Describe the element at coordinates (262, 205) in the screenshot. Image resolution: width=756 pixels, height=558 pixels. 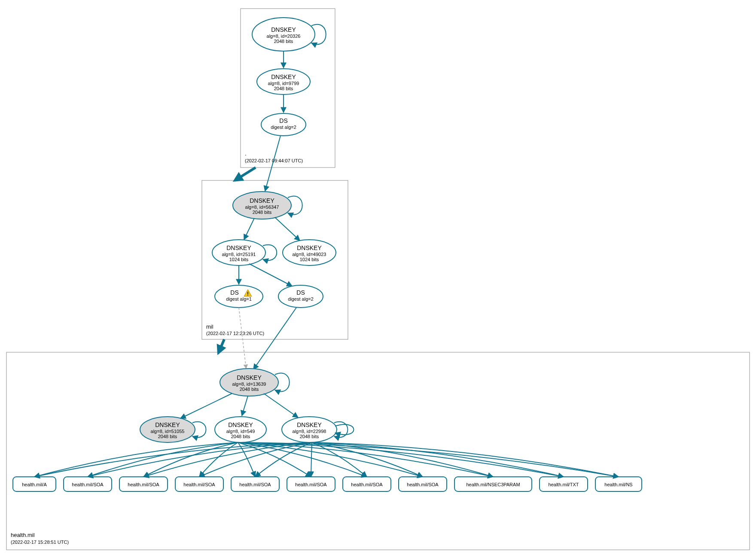
I see `node-mil-ksk: DNSKEY alg=8, id=56347 2048 bits` at that location.